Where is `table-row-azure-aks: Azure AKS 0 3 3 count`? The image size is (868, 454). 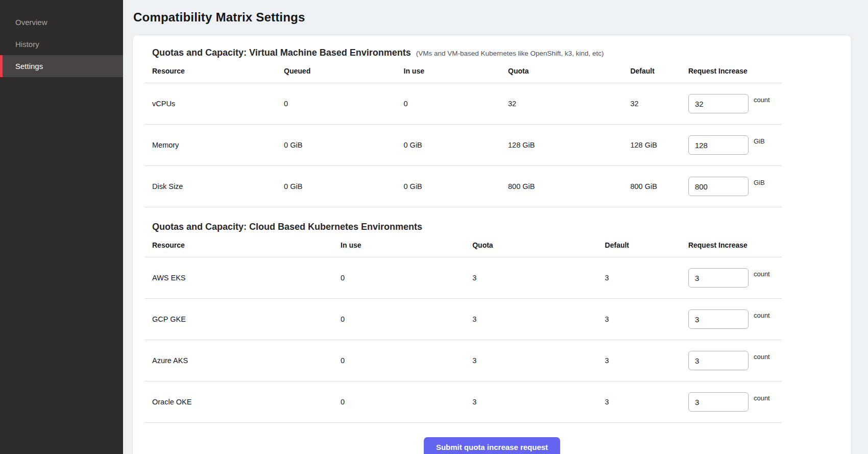
table-row-azure-aks: Azure AKS 0 3 3 count is located at coordinates (464, 361).